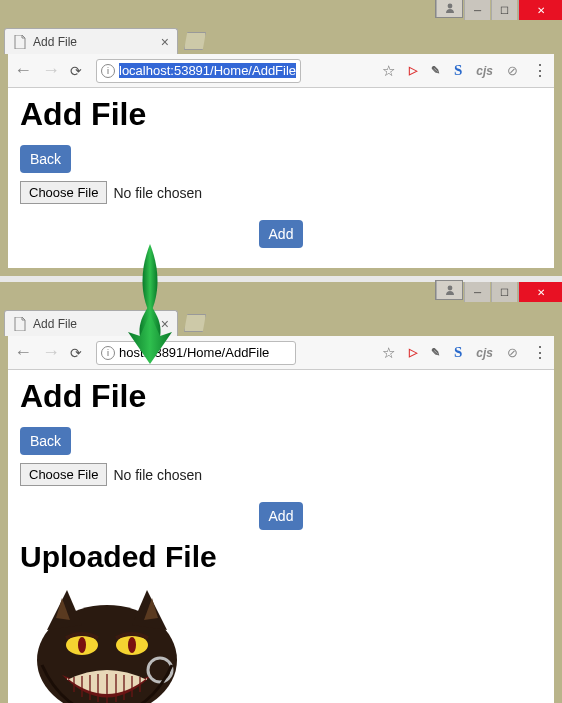 The image size is (562, 703). I want to click on uploaded-heading: Uploaded File, so click(281, 557).